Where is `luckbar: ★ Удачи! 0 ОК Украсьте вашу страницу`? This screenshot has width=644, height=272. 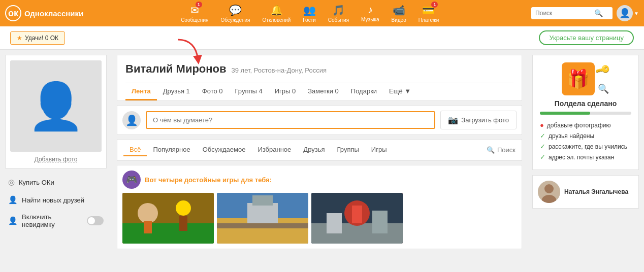
luckbar: ★ Удачи! 0 ОК Украсьте вашу страницу is located at coordinates (322, 38).